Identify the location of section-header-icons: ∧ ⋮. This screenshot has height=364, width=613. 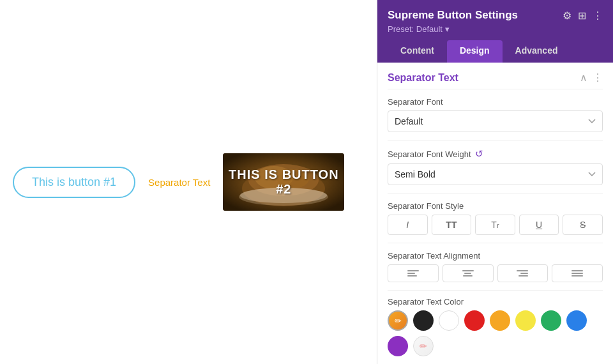
(591, 78).